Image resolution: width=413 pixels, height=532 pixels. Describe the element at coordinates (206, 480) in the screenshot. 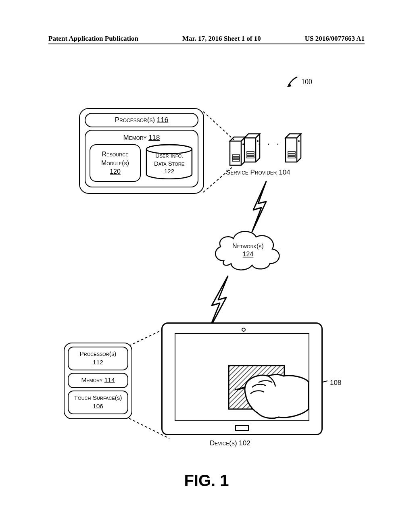

I see `figure-label: FIG. 1` at that location.